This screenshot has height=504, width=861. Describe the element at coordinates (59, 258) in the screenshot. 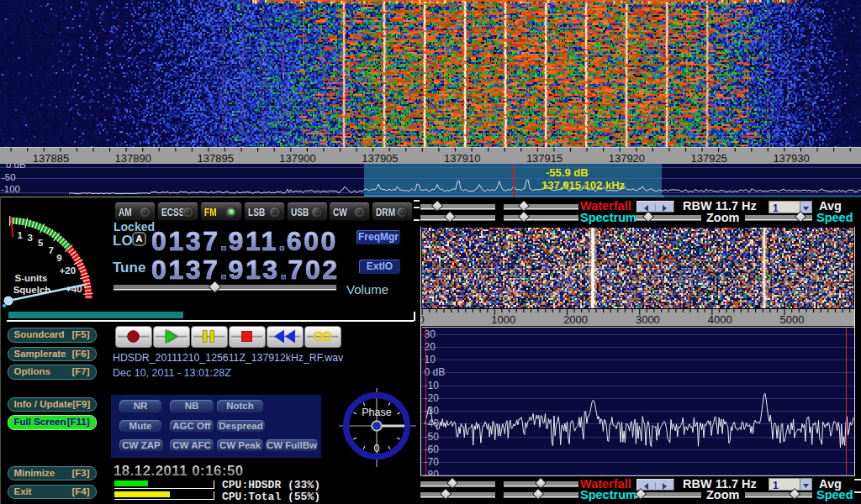

I see `svg-text: 9` at that location.